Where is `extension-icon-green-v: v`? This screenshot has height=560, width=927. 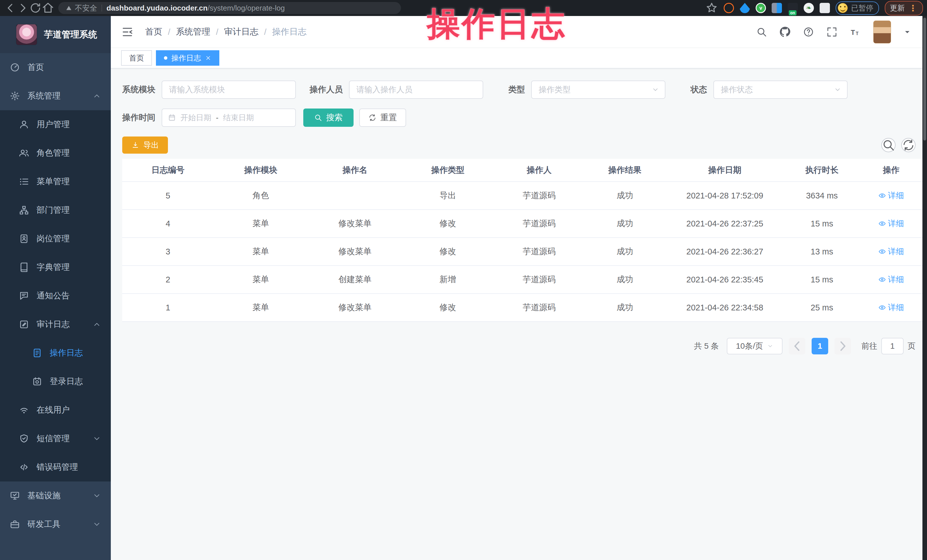
extension-icon-green-v: v is located at coordinates (761, 8).